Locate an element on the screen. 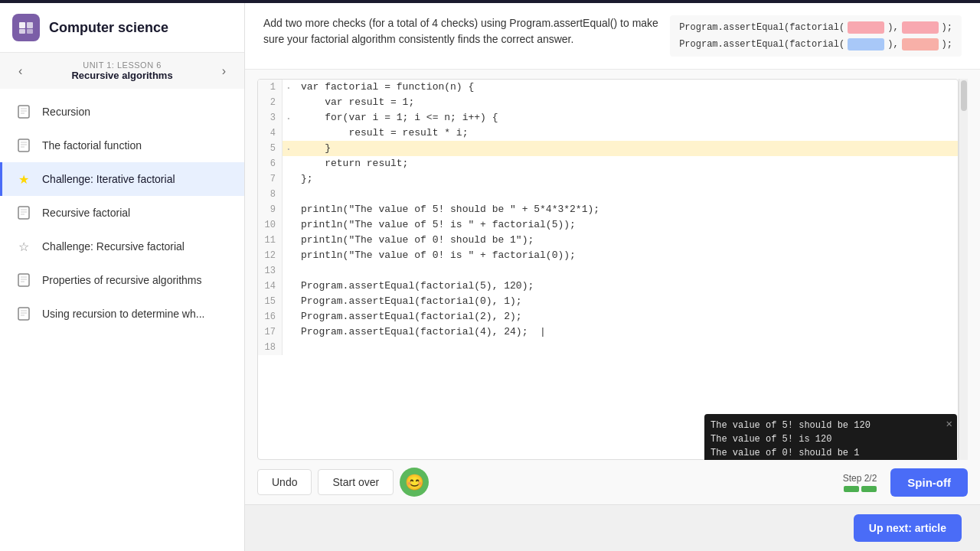  hint-line1-end: ); is located at coordinates (947, 28).